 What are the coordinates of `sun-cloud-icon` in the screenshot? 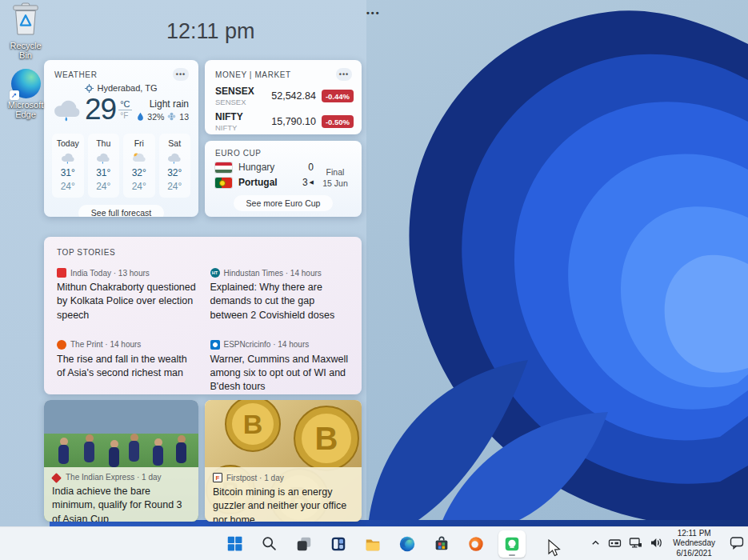 It's located at (139, 158).